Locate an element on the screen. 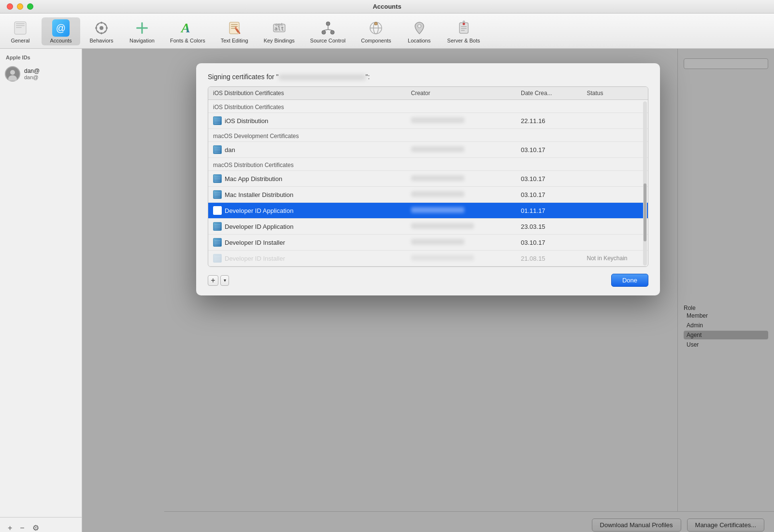 The height and width of the screenshot is (532, 774). toolbar-item-behaviors: Behaviors is located at coordinates (101, 31).